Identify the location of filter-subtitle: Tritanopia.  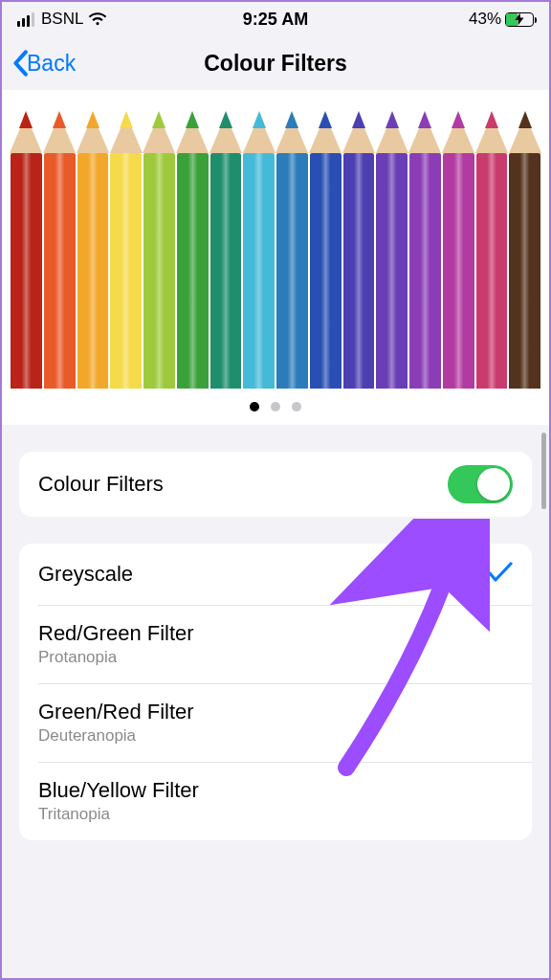
(119, 814).